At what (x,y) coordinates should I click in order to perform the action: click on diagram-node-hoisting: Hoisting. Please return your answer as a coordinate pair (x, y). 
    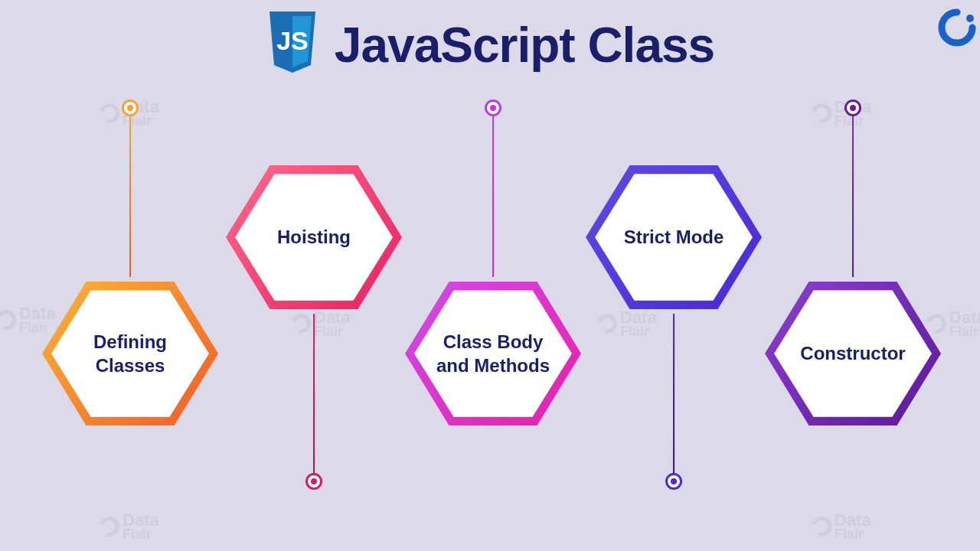
    Looking at the image, I should click on (314, 207).